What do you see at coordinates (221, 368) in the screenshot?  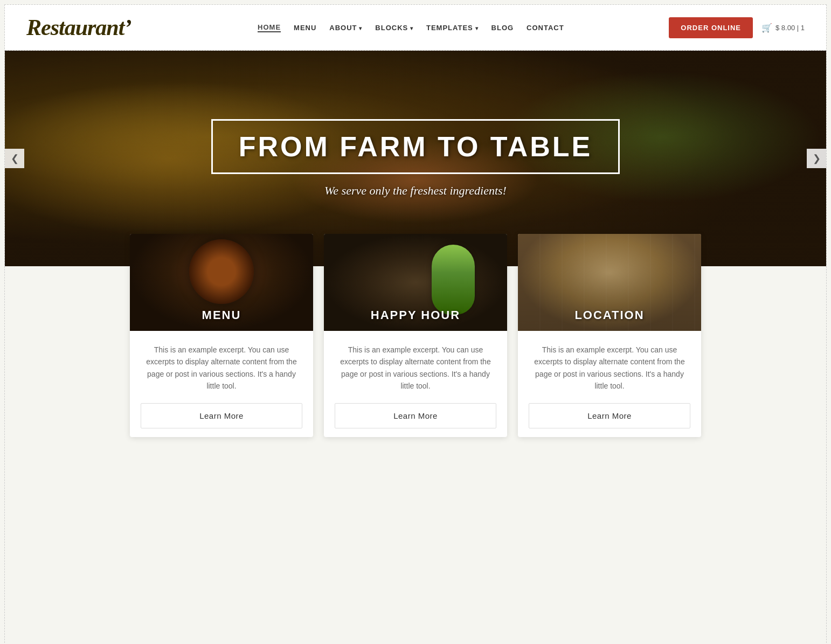 I see `card-menu-excerpt: This is an example excerpt. You can use …` at bounding box center [221, 368].